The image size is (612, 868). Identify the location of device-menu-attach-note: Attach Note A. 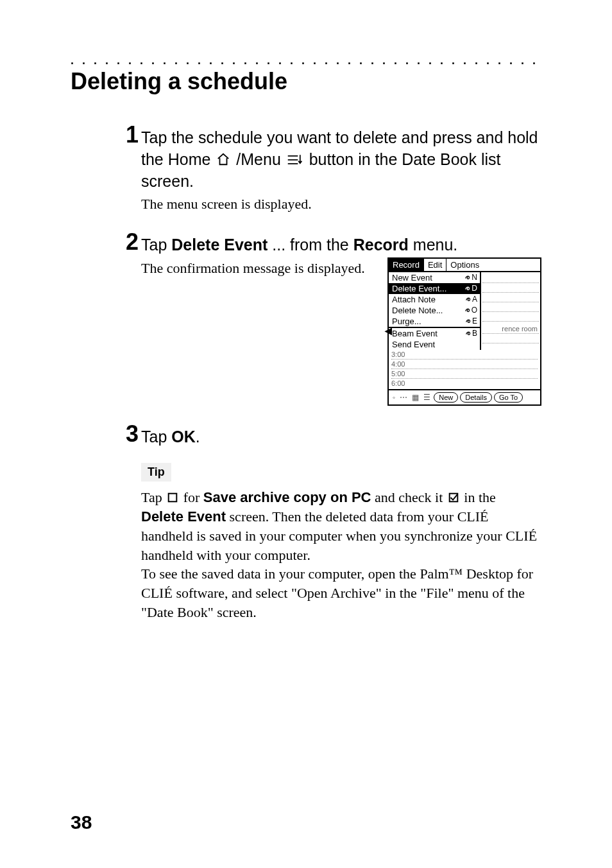
(434, 299).